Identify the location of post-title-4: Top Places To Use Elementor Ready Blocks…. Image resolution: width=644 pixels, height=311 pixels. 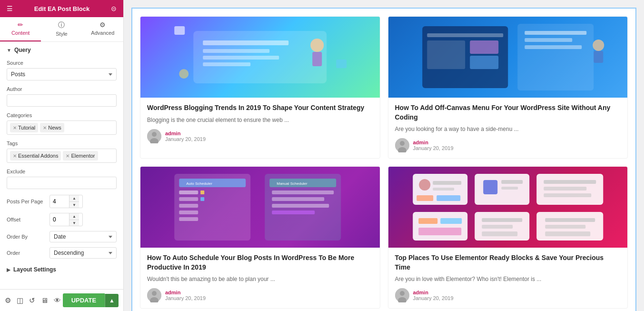
(508, 263).